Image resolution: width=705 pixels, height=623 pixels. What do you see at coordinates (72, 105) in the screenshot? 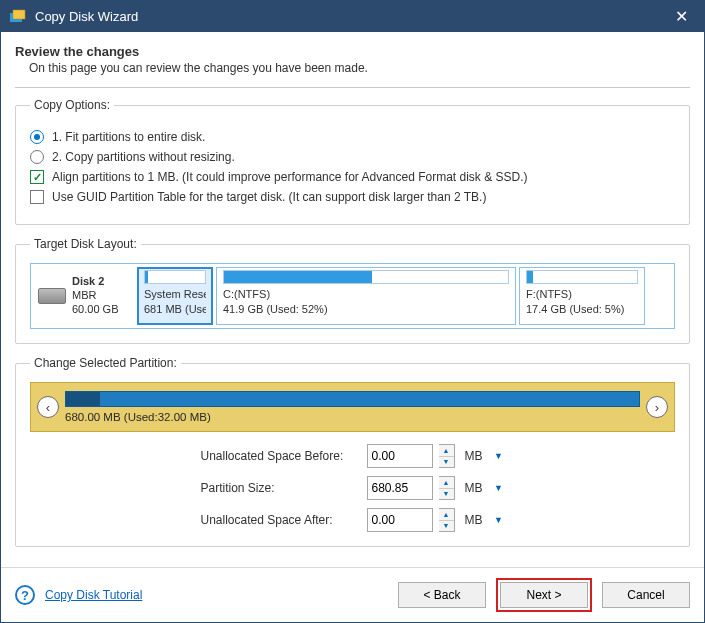
I see `copy-options-legend: Copy Options:` at bounding box center [72, 105].